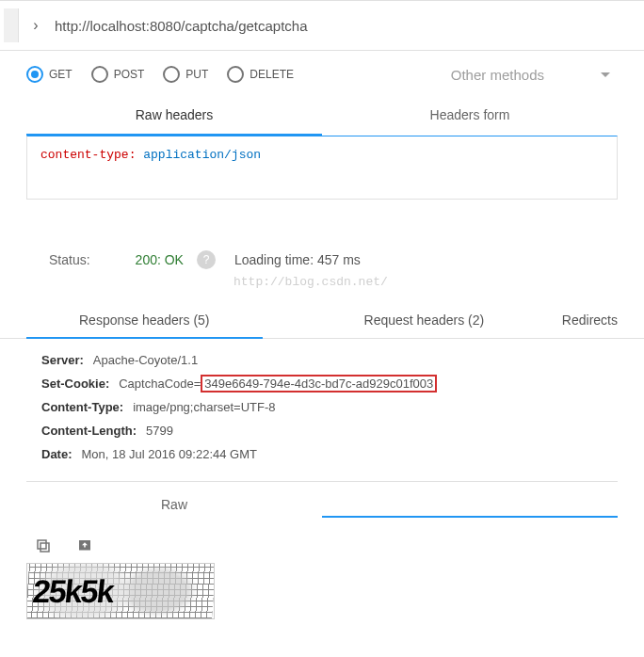 The image size is (644, 657). What do you see at coordinates (160, 384) in the screenshot?
I see `cookie-prefix: CaptchaCode=` at bounding box center [160, 384].